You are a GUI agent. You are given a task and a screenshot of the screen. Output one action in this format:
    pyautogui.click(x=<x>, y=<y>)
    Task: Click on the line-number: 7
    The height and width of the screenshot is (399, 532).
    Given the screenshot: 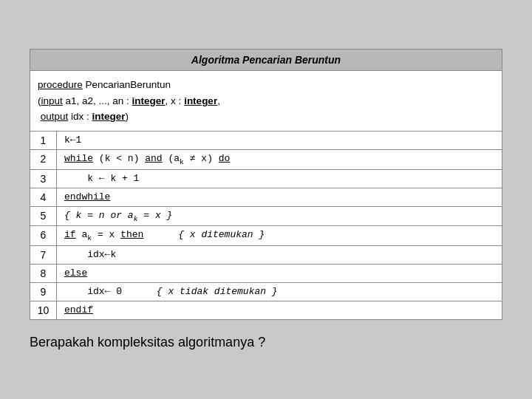 What is the action you would take?
    pyautogui.click(x=44, y=254)
    